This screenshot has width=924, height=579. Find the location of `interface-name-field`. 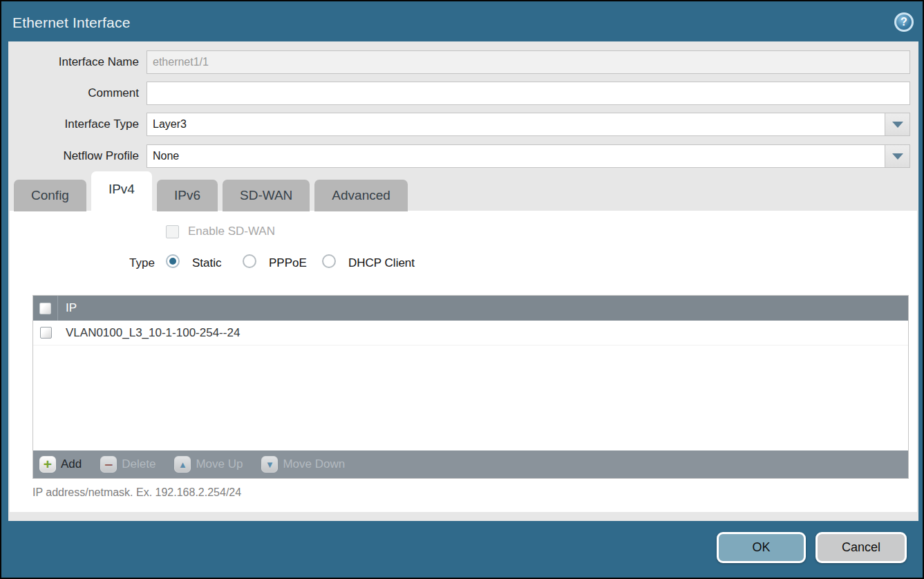

interface-name-field is located at coordinates (528, 62).